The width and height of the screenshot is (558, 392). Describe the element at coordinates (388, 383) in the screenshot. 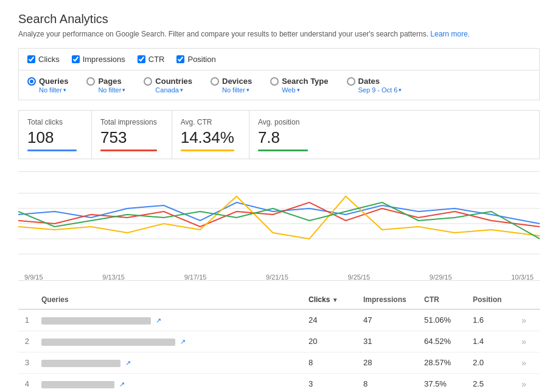

I see `impressions-4: 8` at that location.